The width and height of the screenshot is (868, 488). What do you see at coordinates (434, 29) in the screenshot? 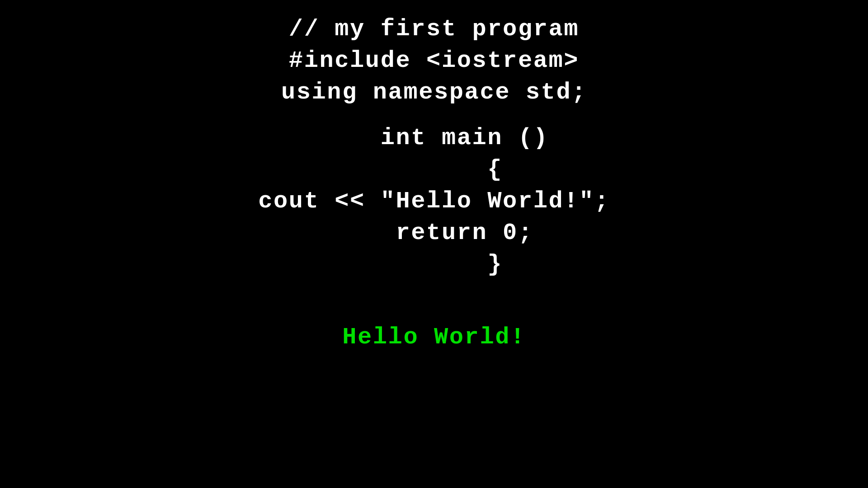
I see `line-comment: // my first program` at bounding box center [434, 29].